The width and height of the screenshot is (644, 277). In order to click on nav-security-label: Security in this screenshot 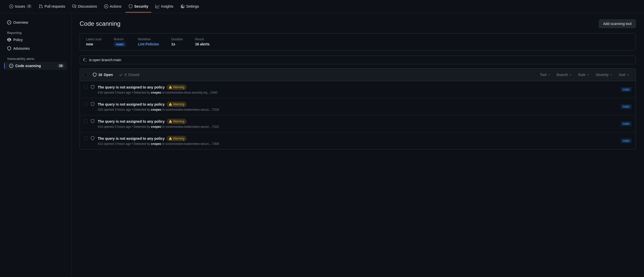, I will do `click(141, 6)`.